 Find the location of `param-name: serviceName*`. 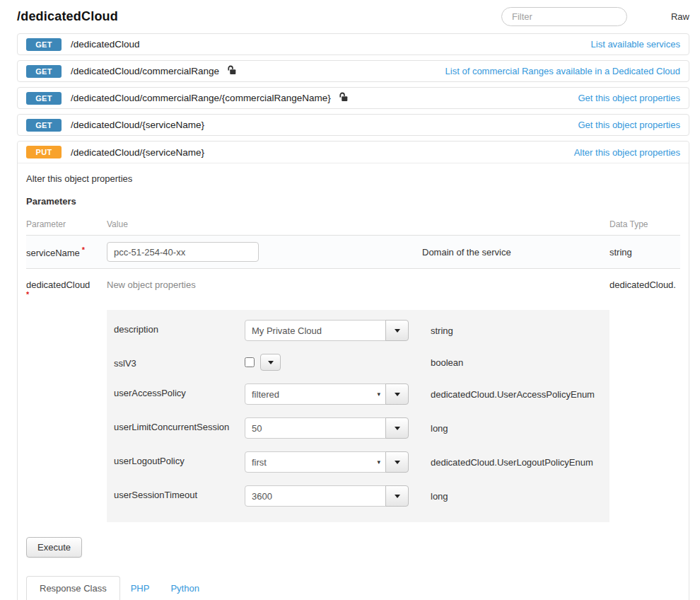

param-name: serviceName* is located at coordinates (66, 250).